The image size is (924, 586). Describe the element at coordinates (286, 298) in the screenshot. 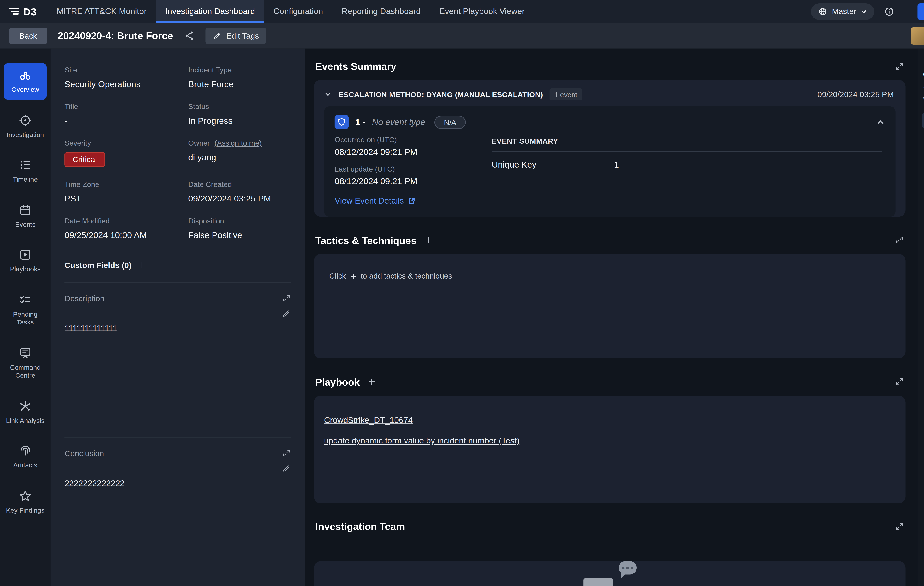

I see `description-expand-icon` at that location.